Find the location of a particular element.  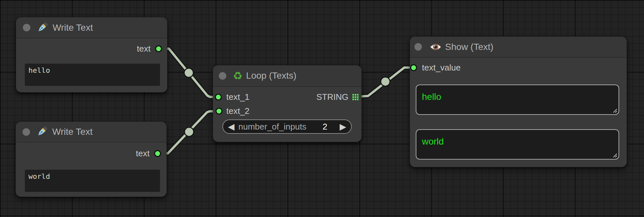

recycle-icon: ♻ is located at coordinates (238, 76).